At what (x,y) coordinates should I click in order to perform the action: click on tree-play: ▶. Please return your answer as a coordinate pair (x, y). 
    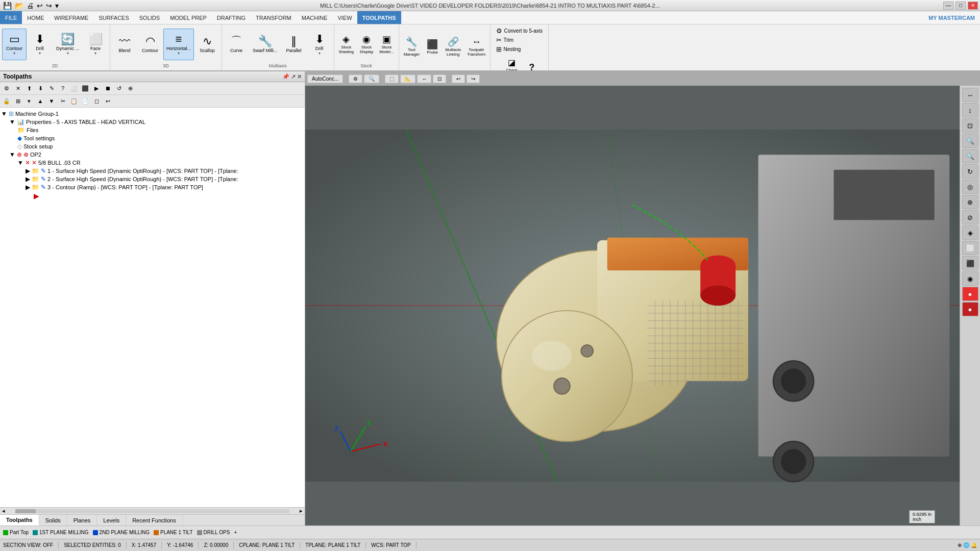
    Looking at the image, I should click on (152, 196).